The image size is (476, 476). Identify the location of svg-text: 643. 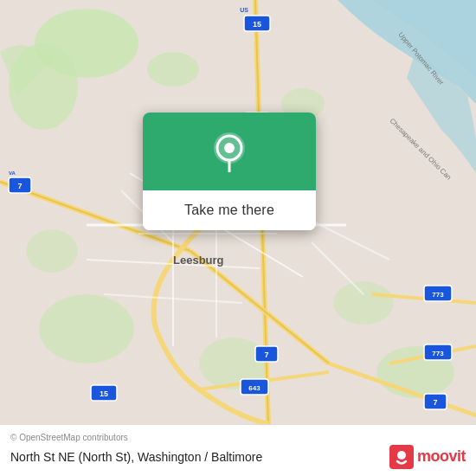
(254, 388).